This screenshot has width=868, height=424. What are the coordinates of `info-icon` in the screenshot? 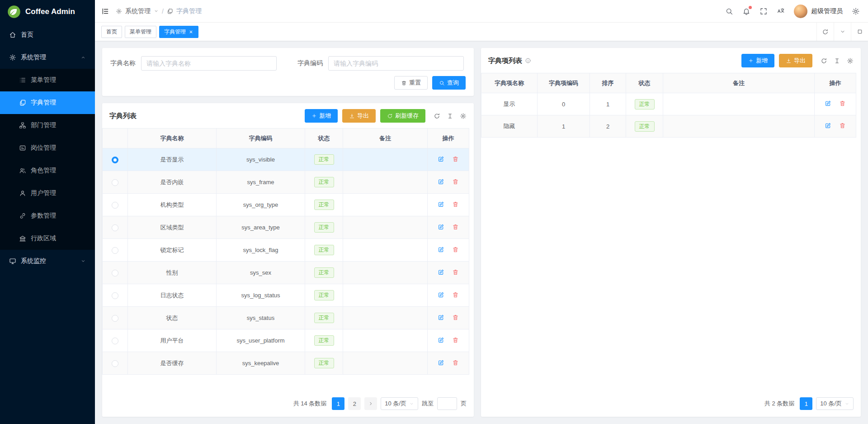 It's located at (528, 61).